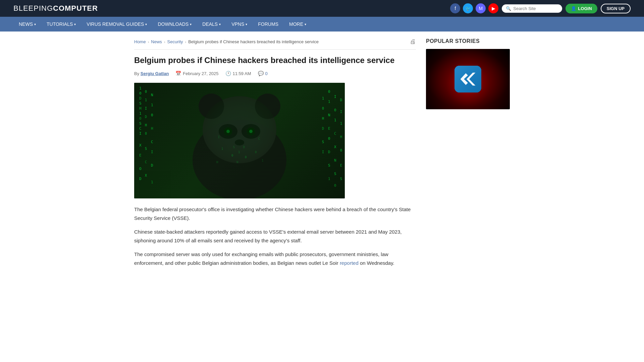 Image resolution: width=644 pixels, height=362 pixels. What do you see at coordinates (152, 74) in the screenshot?
I see `article-author-label: By Sergiu Gatlan` at bounding box center [152, 74].